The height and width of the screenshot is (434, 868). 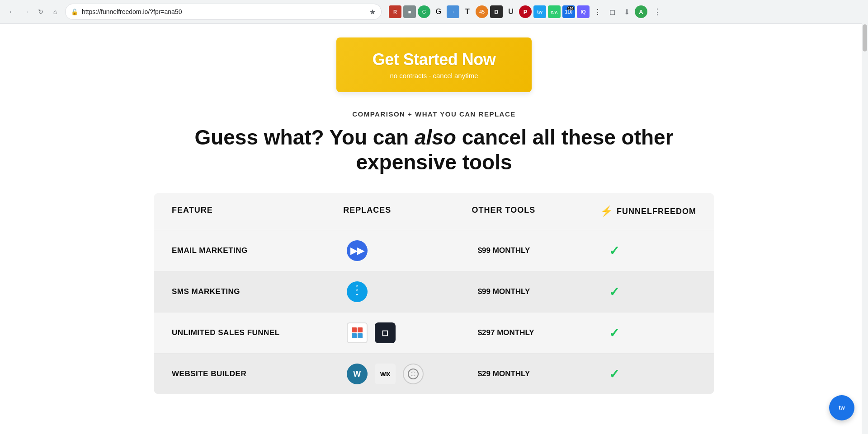 I want to click on browser-toolbar: ← → ↻ ⌂ 🔓 ★ R ■ G G → T 45 D U P tw c.v., so click(x=434, y=12).